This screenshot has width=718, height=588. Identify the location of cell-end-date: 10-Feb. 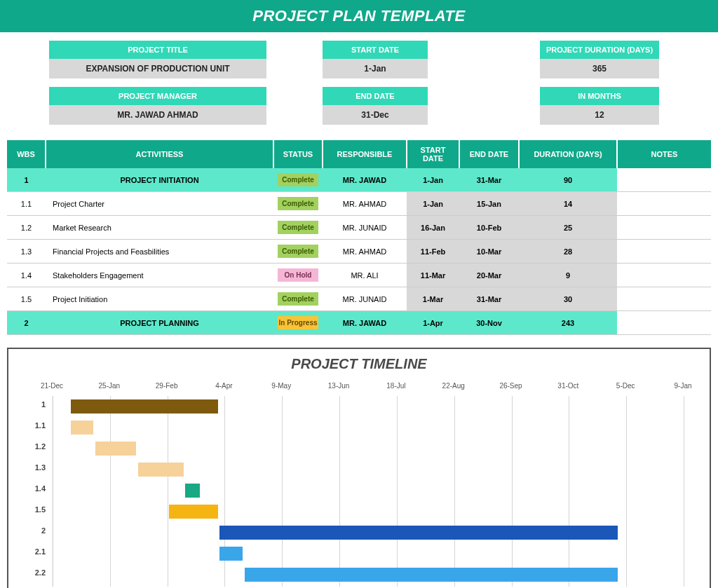
(489, 228).